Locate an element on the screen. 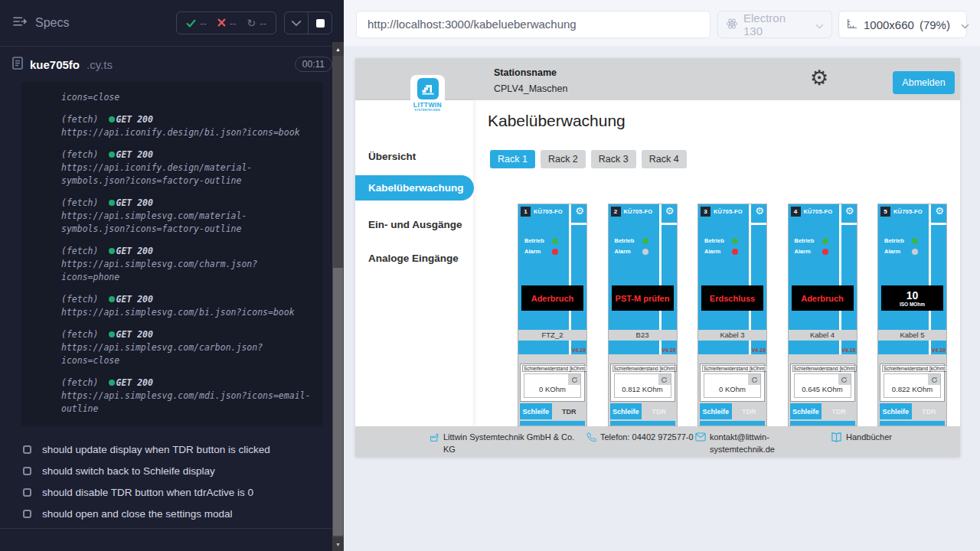 This screenshot has height=551, width=980. passed-check-icon is located at coordinates (191, 23).